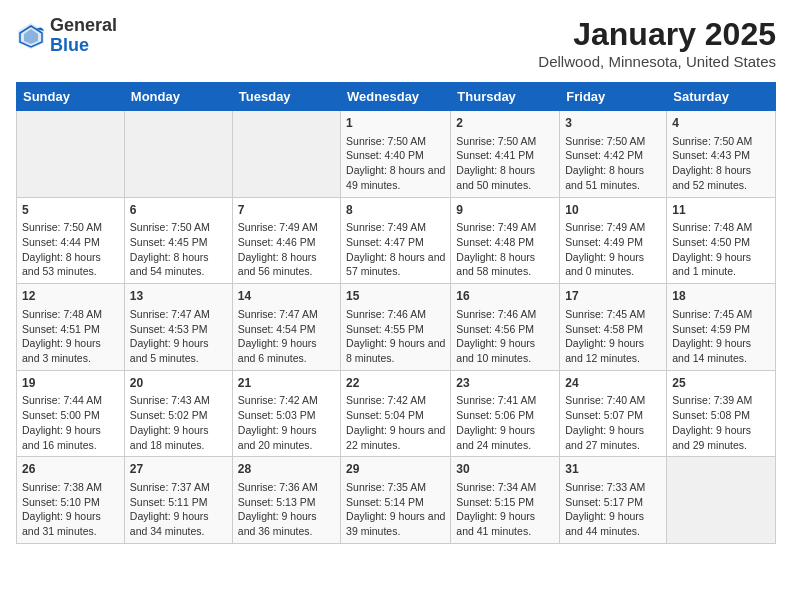 The image size is (792, 612). I want to click on calendar-cell: 10Sunrise: 7:49 AMSunset: 4:49 PMDayligh…, so click(614, 240).